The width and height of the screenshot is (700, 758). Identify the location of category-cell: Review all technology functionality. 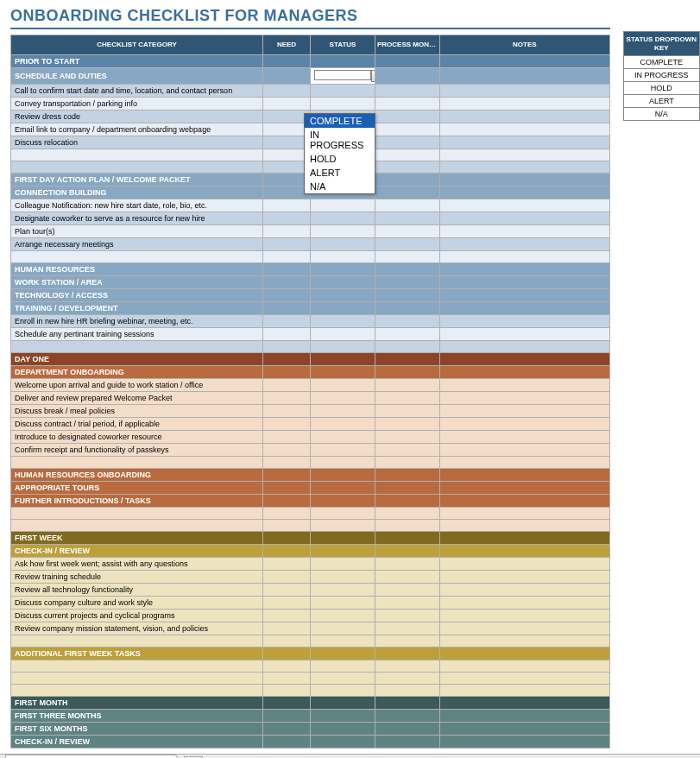
(137, 589).